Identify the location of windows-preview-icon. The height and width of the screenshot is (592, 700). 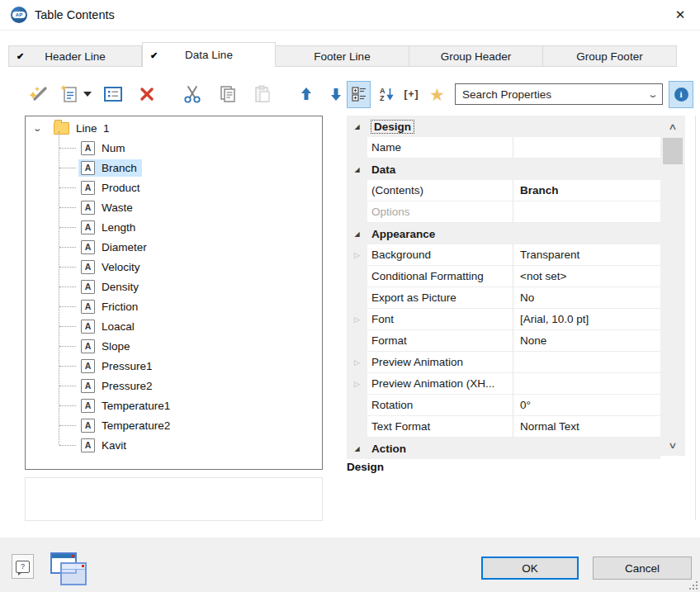
(62, 567).